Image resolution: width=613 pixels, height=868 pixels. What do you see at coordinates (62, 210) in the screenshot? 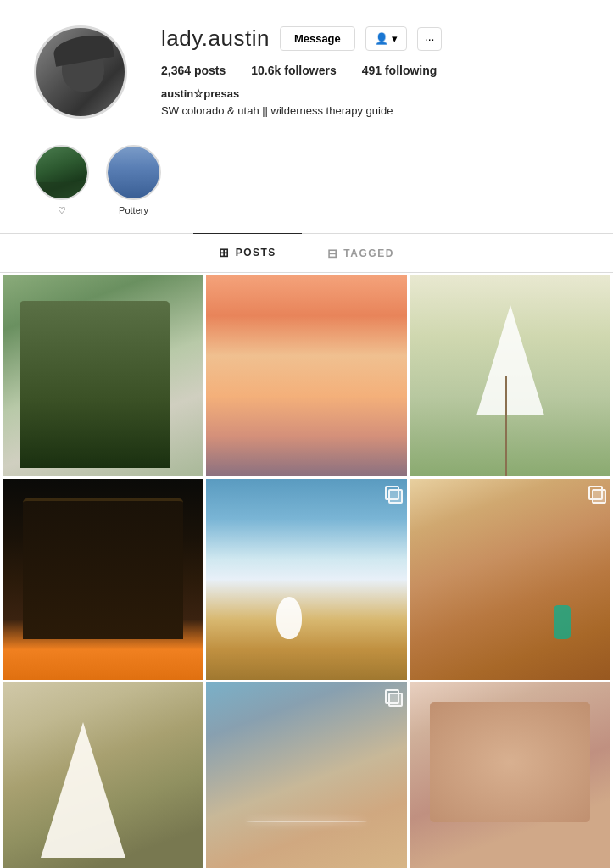
I see `highlight-label-0: ♡` at bounding box center [62, 210].